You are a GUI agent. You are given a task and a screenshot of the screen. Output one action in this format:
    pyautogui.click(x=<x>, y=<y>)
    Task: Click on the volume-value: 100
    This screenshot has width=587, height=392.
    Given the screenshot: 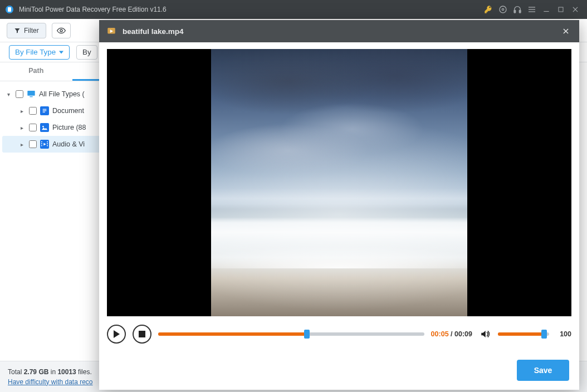 What is the action you would take?
    pyautogui.click(x=564, y=334)
    